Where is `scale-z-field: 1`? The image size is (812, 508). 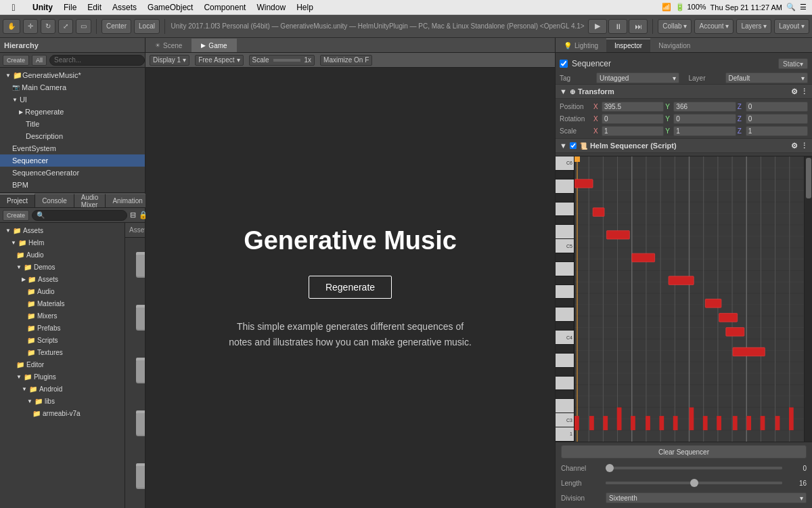
scale-z-field: 1 is located at coordinates (777, 131).